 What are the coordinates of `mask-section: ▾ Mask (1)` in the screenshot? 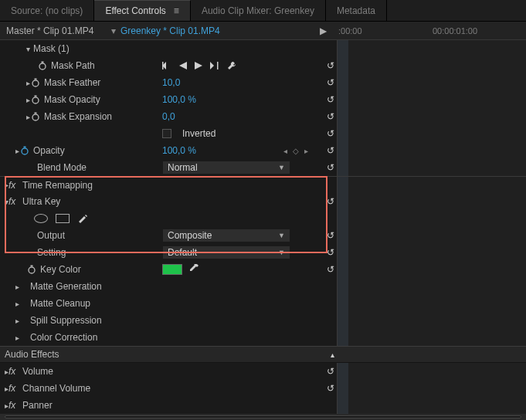 It's located at (263, 49).